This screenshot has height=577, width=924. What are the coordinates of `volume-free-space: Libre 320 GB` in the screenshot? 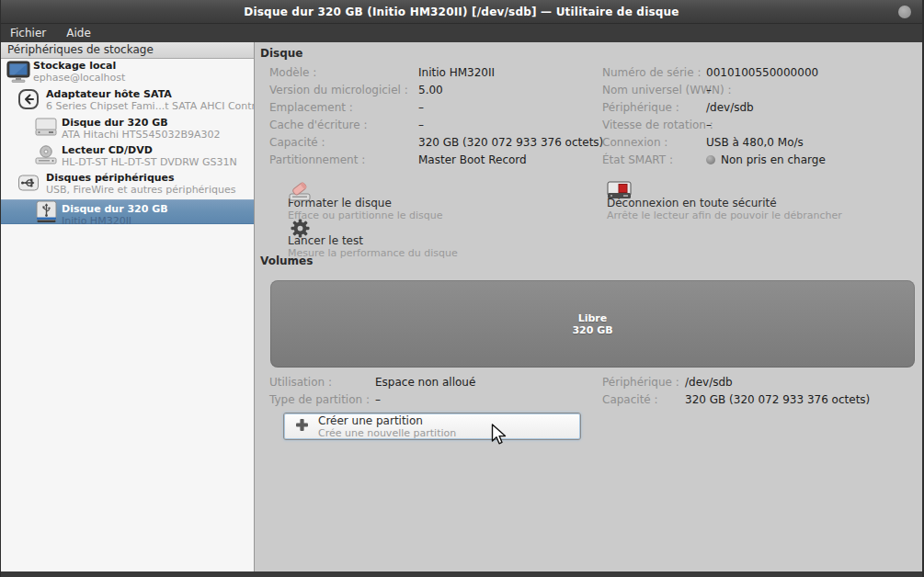 It's located at (592, 323).